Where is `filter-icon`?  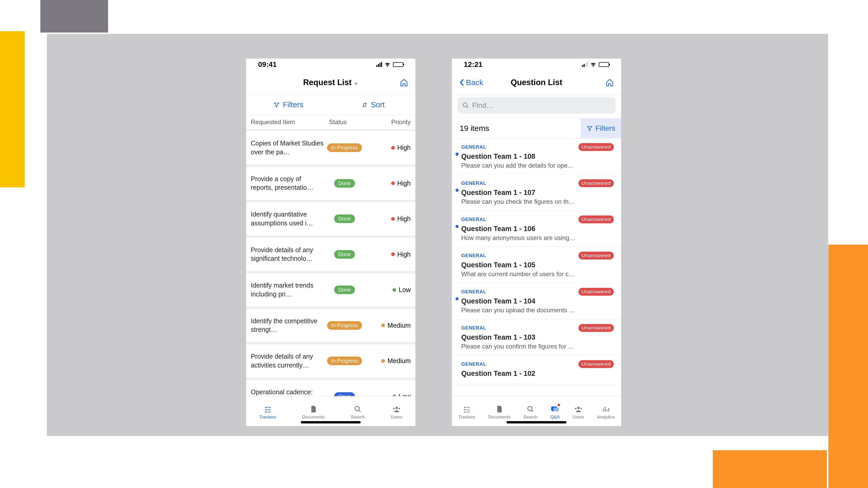 filter-icon is located at coordinates (590, 128).